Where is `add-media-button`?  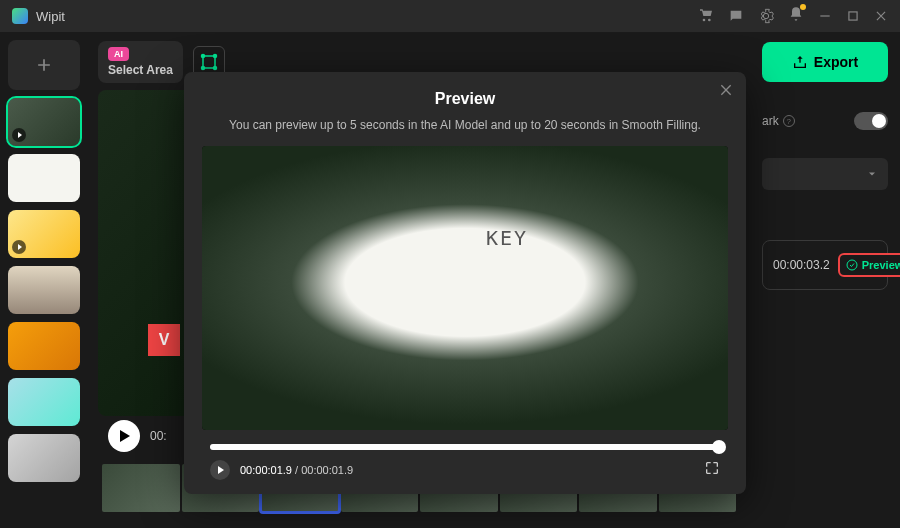
add-media-button is located at coordinates (44, 65).